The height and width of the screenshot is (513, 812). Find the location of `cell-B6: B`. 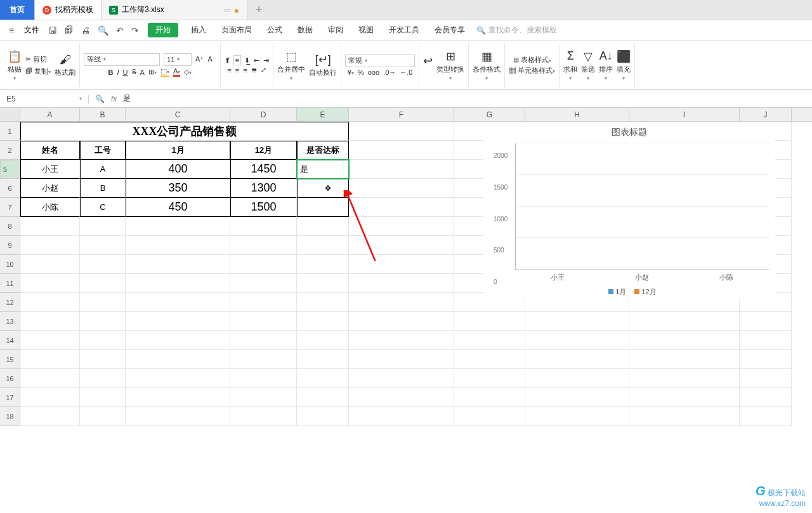

cell-B6: B is located at coordinates (103, 188).